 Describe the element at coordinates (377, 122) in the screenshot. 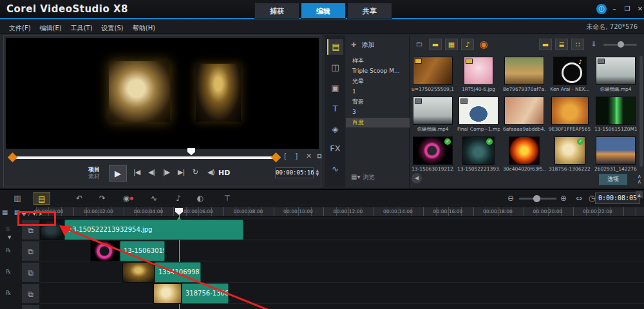

I see `category-百度: 百度` at that location.